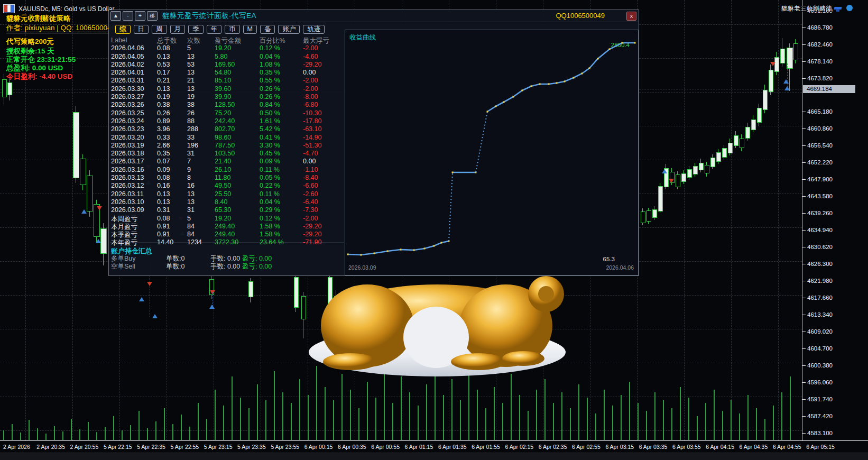  I want to click on sell-arrow-icon, so click(99, 208).